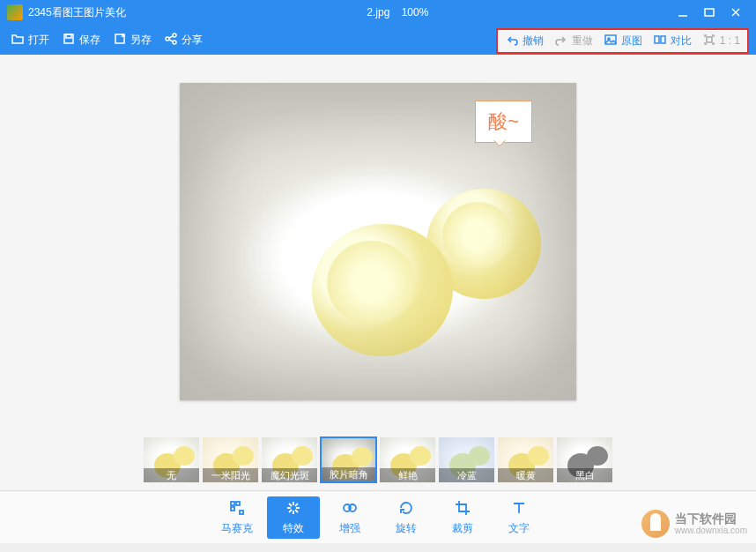 The image size is (756, 552). I want to click on redo-label: 重做, so click(582, 41).